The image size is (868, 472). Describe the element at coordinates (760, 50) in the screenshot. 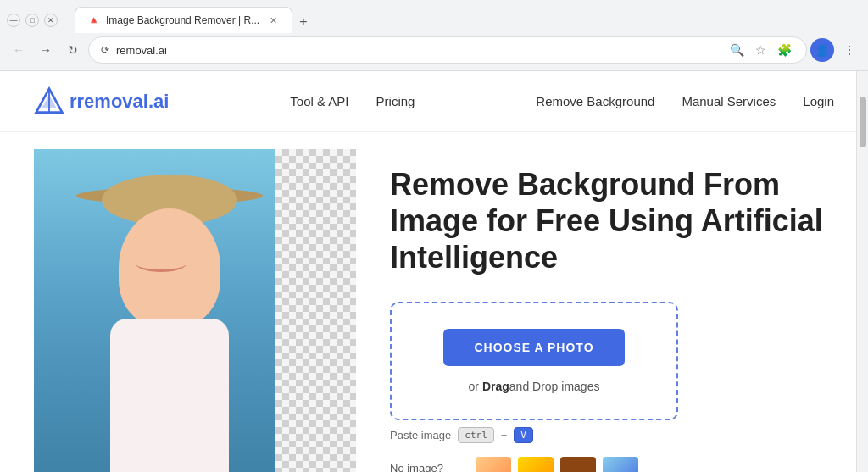

I see `address-actions: 🔍 ☆ 🧩` at that location.